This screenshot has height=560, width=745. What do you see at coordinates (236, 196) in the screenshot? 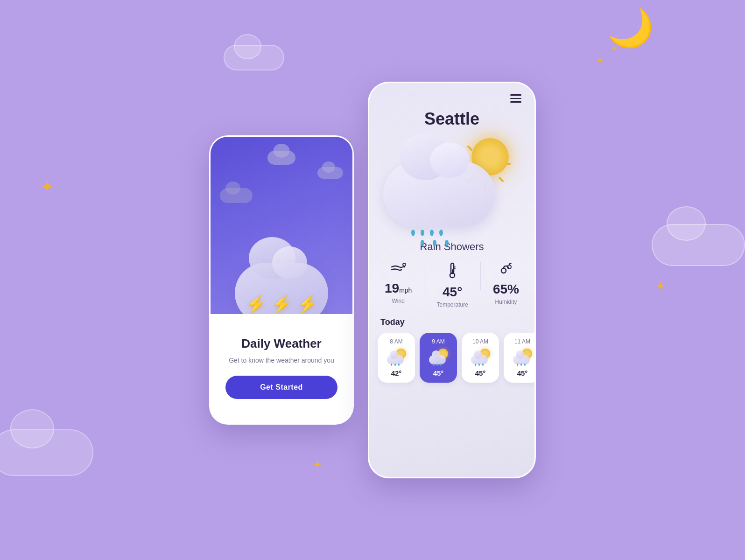
I see `small-cloud-left` at bounding box center [236, 196].